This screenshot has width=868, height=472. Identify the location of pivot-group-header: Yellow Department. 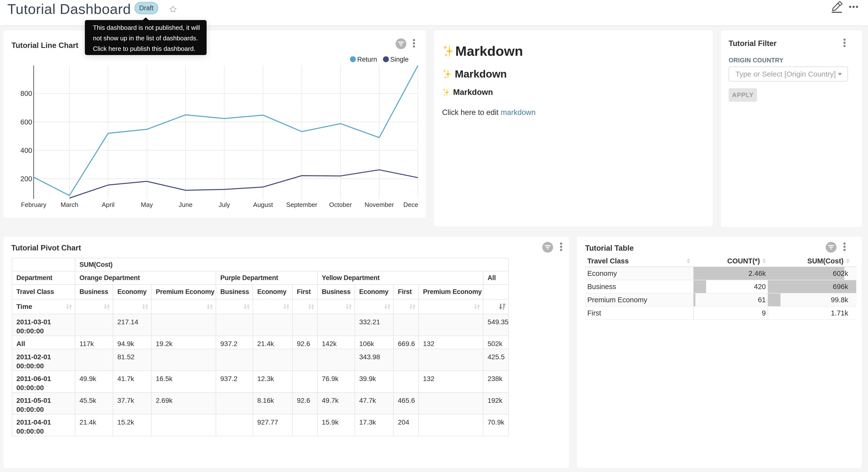
(400, 278).